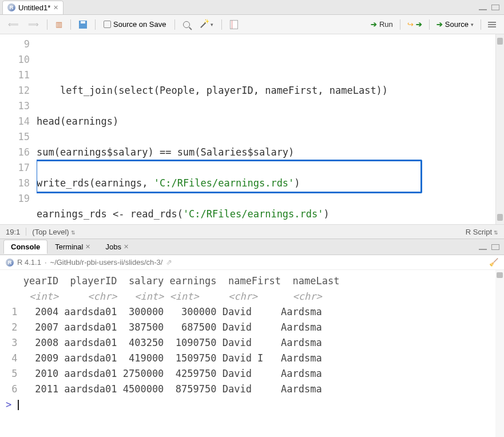  What do you see at coordinates (234, 25) in the screenshot?
I see `compile-report-button` at bounding box center [234, 25].